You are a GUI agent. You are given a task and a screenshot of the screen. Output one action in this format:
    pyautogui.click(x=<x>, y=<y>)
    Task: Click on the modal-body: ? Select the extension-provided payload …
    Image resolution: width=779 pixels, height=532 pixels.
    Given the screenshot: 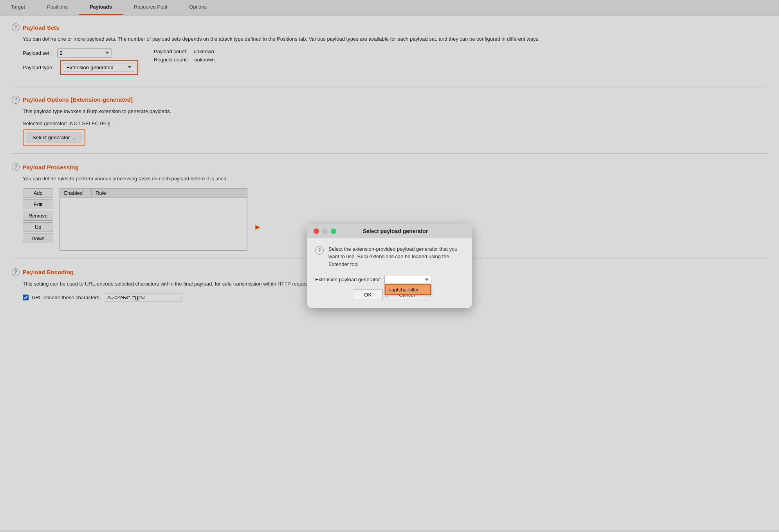 What is the action you would take?
    pyautogui.click(x=390, y=273)
    